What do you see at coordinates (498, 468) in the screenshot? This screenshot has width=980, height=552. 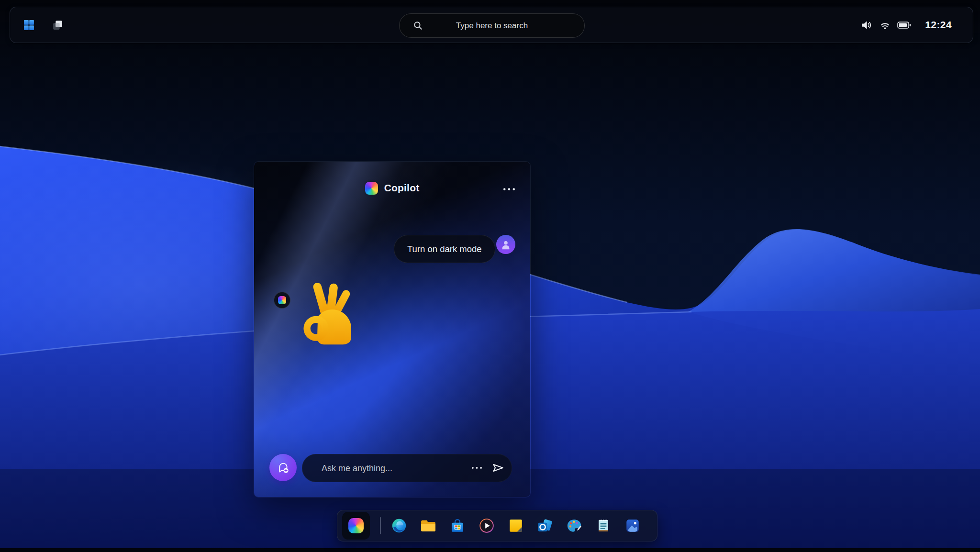 I see `send-button` at bounding box center [498, 468].